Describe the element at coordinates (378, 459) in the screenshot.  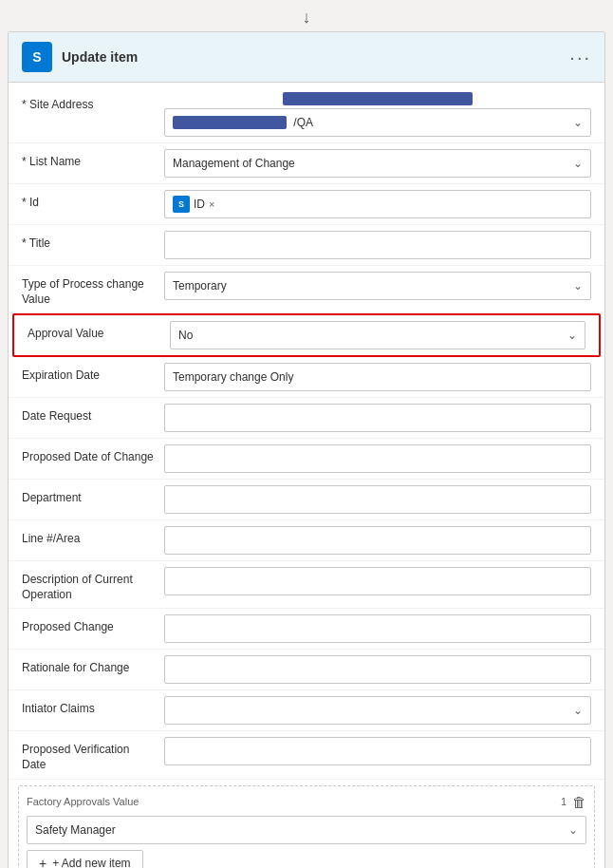
I see `proposed-date-control` at that location.